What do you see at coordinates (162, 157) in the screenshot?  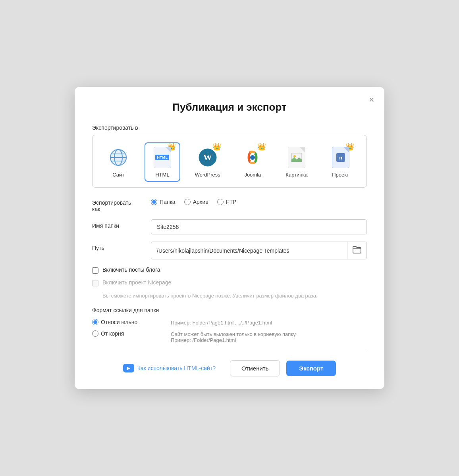 I see `html-badge: HTML` at bounding box center [162, 157].